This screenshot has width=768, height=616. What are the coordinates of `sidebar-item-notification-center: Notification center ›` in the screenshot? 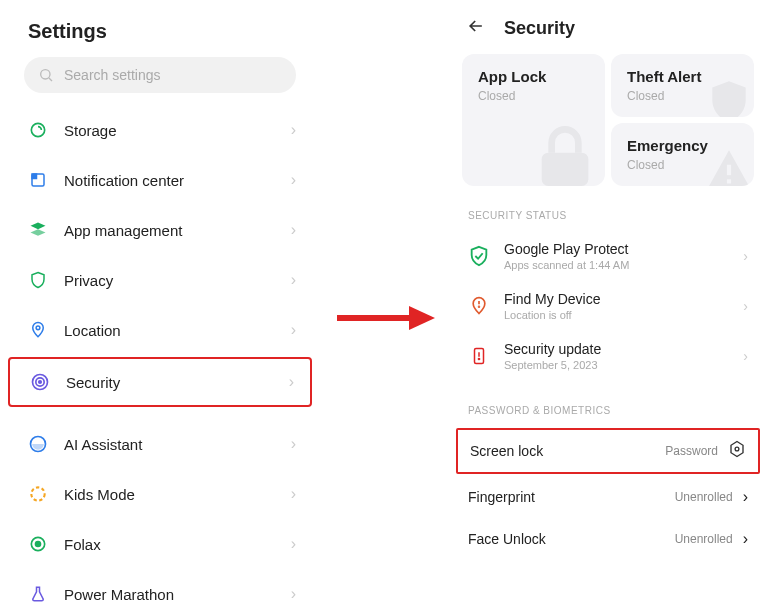 It's located at (160, 180).